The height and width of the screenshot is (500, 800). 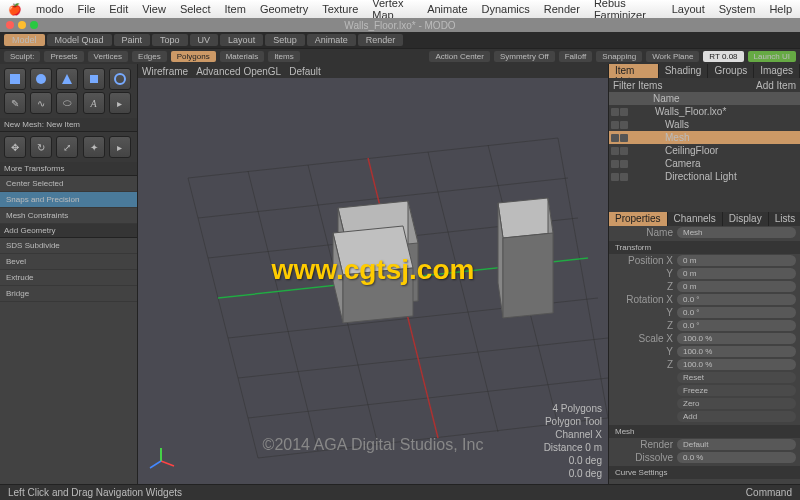 What do you see at coordinates (746, 219) in the screenshot?
I see `tab-display: Display` at bounding box center [746, 219].